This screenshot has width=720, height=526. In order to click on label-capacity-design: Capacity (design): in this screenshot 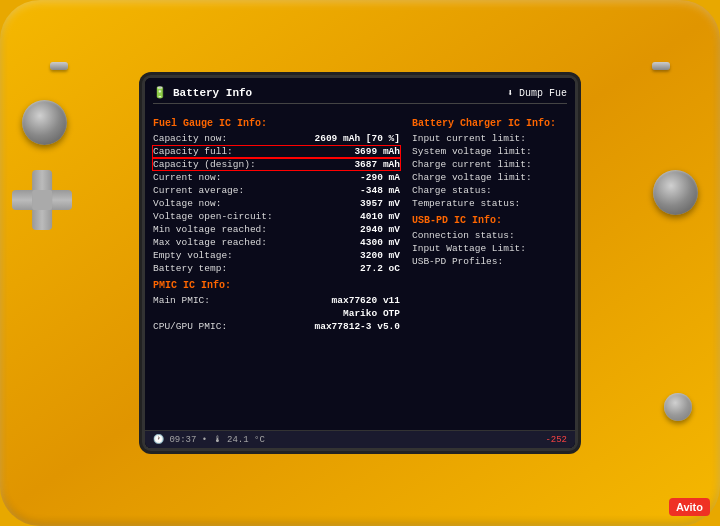, I will do `click(204, 164)`.